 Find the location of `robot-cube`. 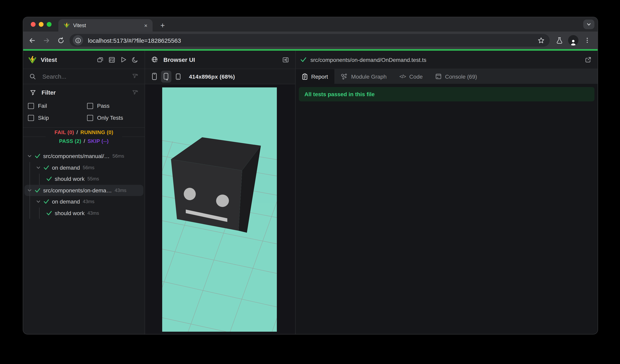

robot-cube is located at coordinates (216, 185).